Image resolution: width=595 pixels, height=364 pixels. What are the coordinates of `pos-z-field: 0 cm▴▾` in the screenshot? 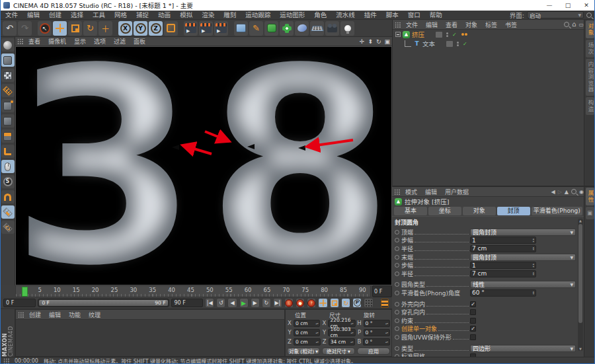 It's located at (307, 342).